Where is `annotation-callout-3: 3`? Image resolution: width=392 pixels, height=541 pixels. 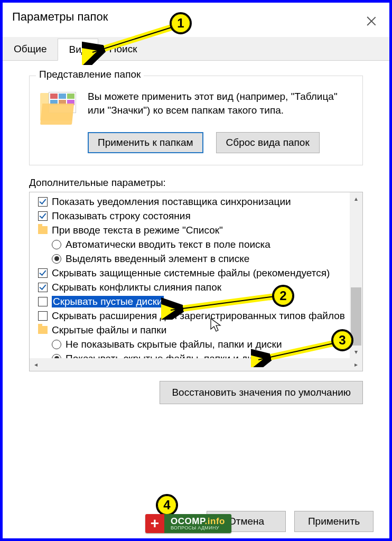 annotation-callout-3: 3 is located at coordinates (342, 340).